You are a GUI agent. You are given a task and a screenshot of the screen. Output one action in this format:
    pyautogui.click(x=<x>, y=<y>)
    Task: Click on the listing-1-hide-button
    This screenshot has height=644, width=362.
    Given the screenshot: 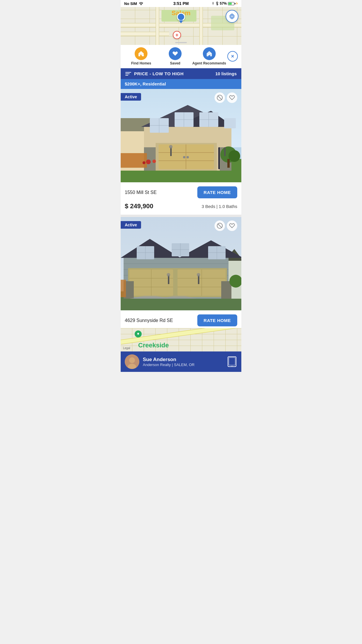 What is the action you would take?
    pyautogui.click(x=220, y=98)
    